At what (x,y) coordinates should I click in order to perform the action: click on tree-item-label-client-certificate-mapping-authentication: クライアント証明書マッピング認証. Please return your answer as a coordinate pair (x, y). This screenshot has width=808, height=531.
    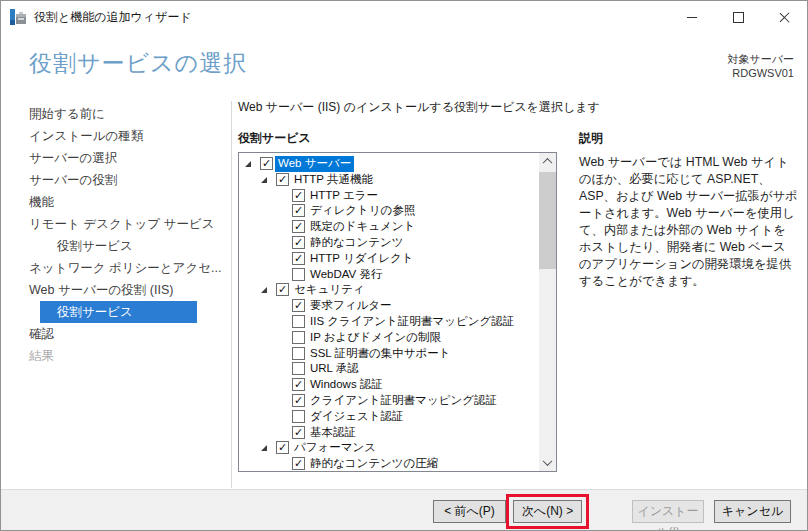
    Looking at the image, I should click on (404, 401).